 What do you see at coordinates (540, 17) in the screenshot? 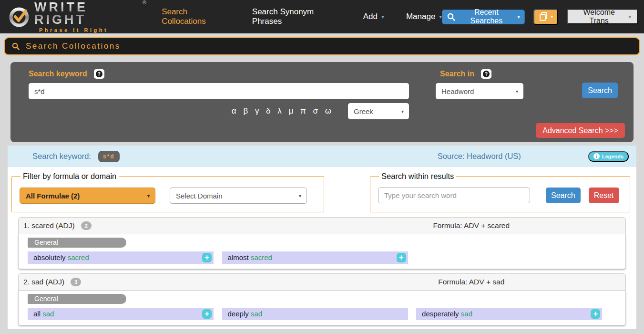
I see `navbar-actions: Recent Searches Welcome Trans` at bounding box center [540, 17].